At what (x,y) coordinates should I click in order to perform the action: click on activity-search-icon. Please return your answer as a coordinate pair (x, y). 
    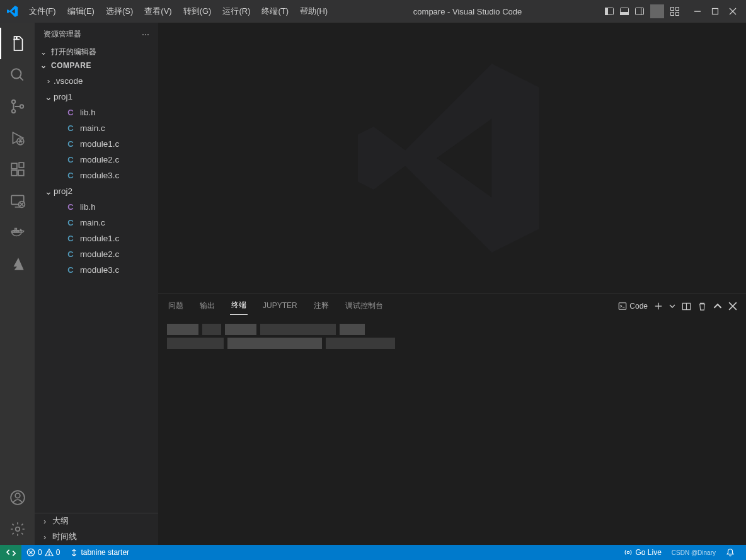
    Looking at the image, I should click on (18, 75).